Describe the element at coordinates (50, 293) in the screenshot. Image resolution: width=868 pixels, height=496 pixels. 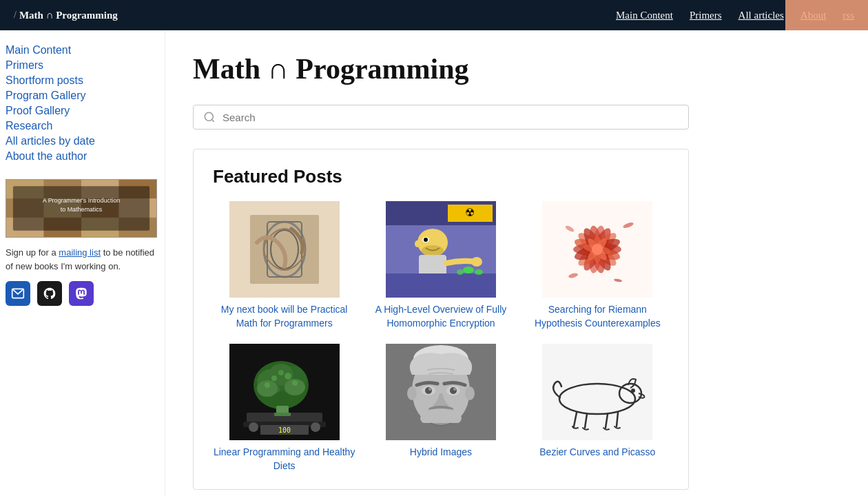
I see `github-icon-button` at that location.